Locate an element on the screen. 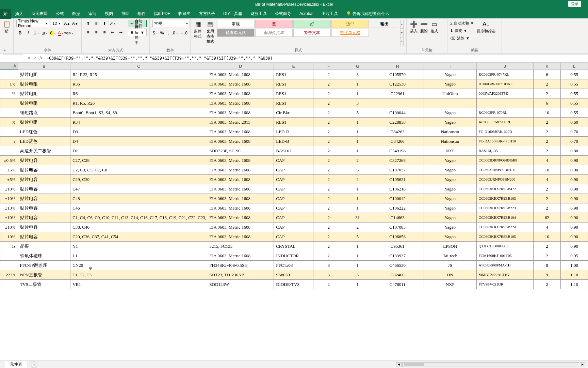  cell: BAS16J,135 is located at coordinates (505, 151).